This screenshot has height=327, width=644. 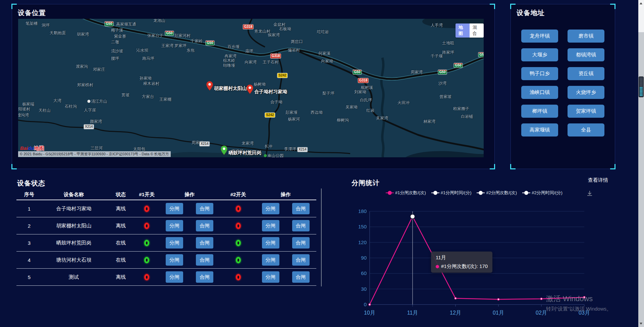 I want to click on address-button: 鸭子口乡, so click(x=540, y=74).